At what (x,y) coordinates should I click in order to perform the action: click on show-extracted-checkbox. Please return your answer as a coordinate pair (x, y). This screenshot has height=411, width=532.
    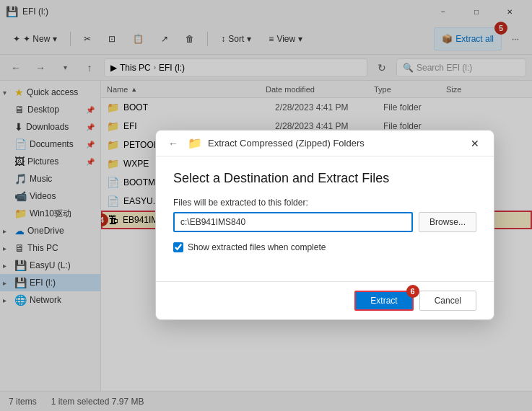
    Looking at the image, I should click on (178, 247).